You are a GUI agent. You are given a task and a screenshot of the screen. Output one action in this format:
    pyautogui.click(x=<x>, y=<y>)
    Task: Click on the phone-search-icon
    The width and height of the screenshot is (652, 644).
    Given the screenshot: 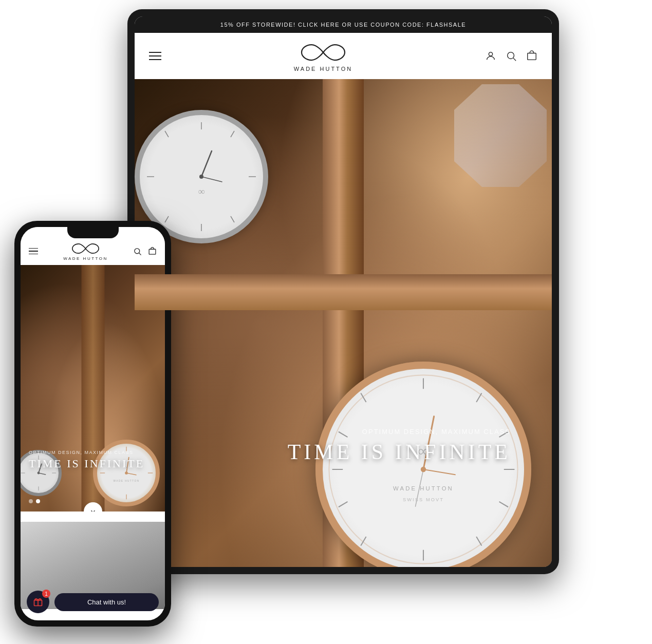 What is the action you would take?
    pyautogui.click(x=138, y=252)
    